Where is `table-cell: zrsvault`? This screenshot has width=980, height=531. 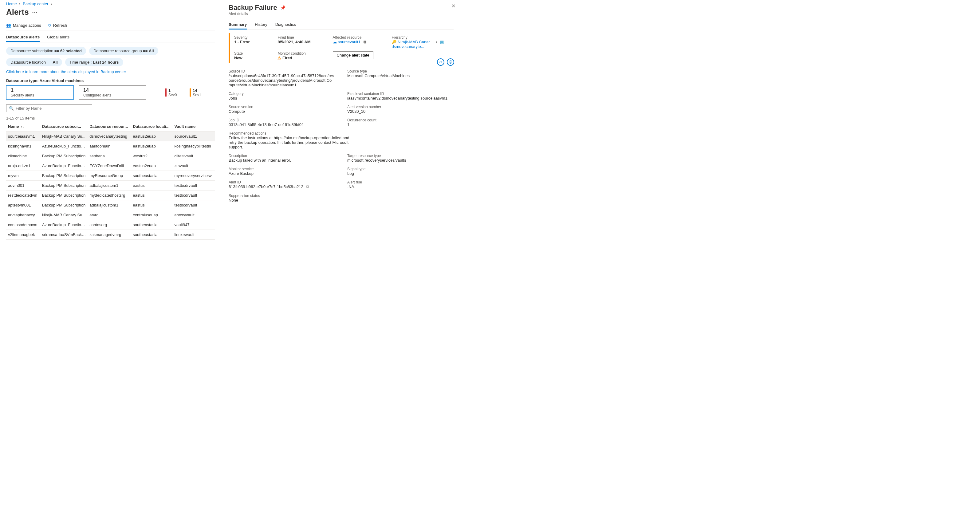 table-cell: zrsvault is located at coordinates (194, 166).